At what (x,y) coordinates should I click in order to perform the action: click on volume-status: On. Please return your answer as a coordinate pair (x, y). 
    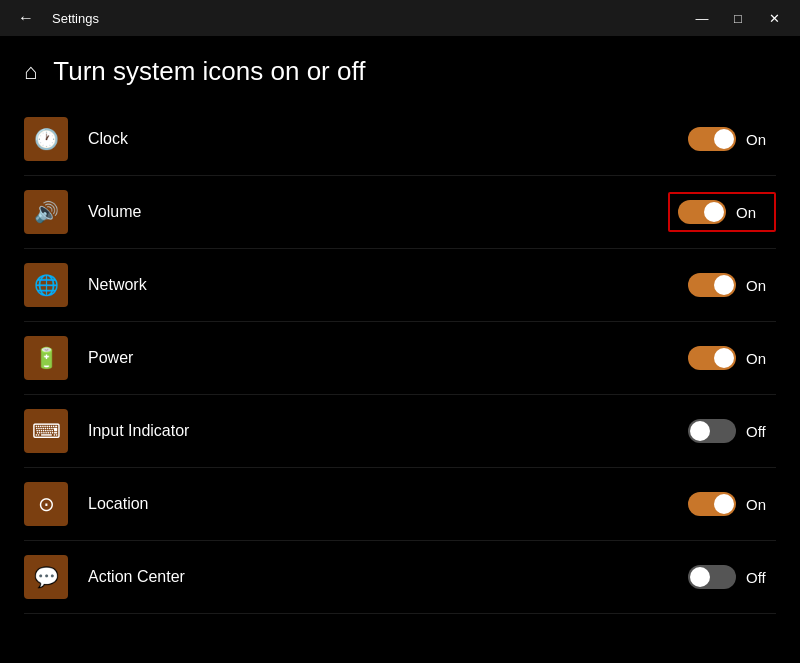
    Looking at the image, I should click on (751, 212).